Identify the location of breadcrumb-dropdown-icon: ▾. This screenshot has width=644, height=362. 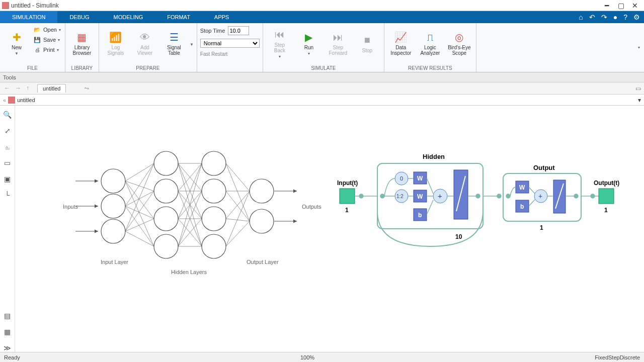
(639, 100).